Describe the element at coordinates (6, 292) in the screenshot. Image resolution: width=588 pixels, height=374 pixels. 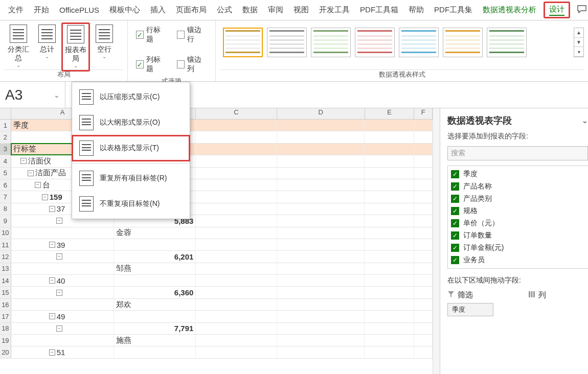
I see `row-header: 15` at that location.